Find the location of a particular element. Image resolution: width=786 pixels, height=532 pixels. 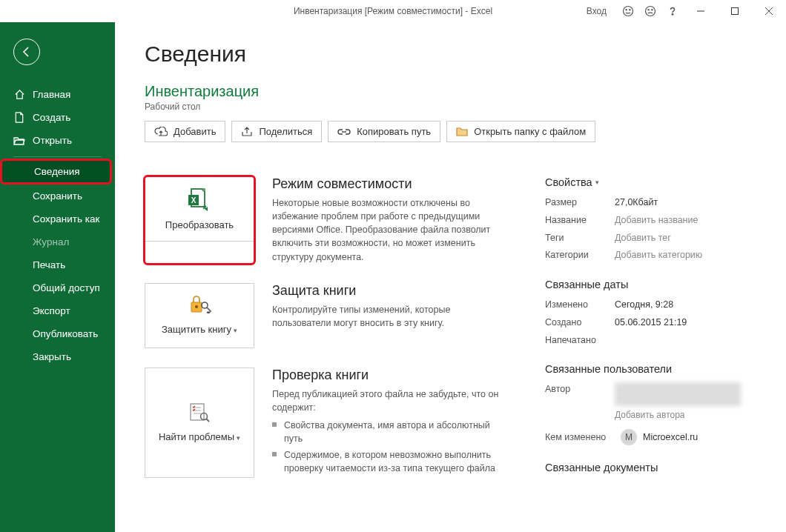

inspect-bullet: Содержимое, в котором невозможно выполни… is located at coordinates (386, 462).